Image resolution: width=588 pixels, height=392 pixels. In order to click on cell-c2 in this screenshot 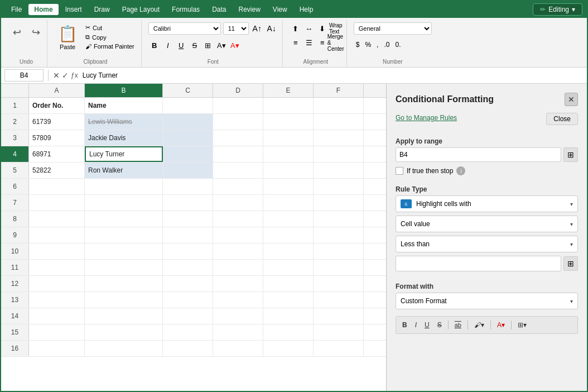, I will do `click(188, 122)`.